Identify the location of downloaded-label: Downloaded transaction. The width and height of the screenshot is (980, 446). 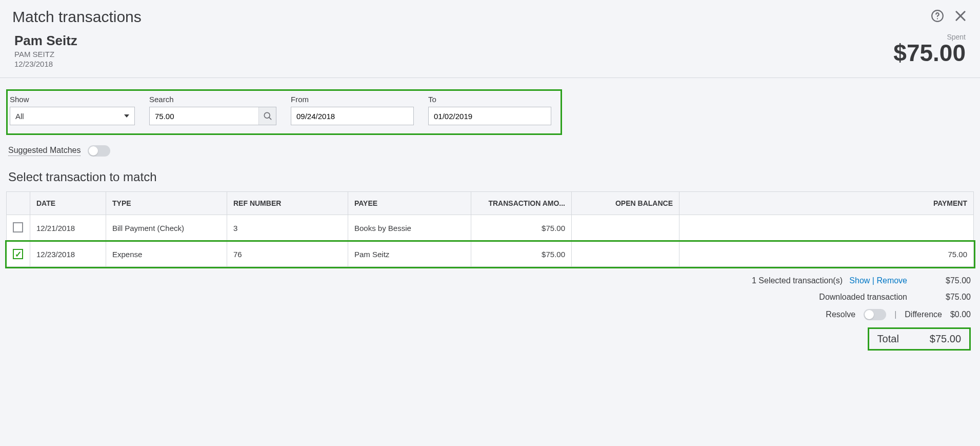
(775, 297).